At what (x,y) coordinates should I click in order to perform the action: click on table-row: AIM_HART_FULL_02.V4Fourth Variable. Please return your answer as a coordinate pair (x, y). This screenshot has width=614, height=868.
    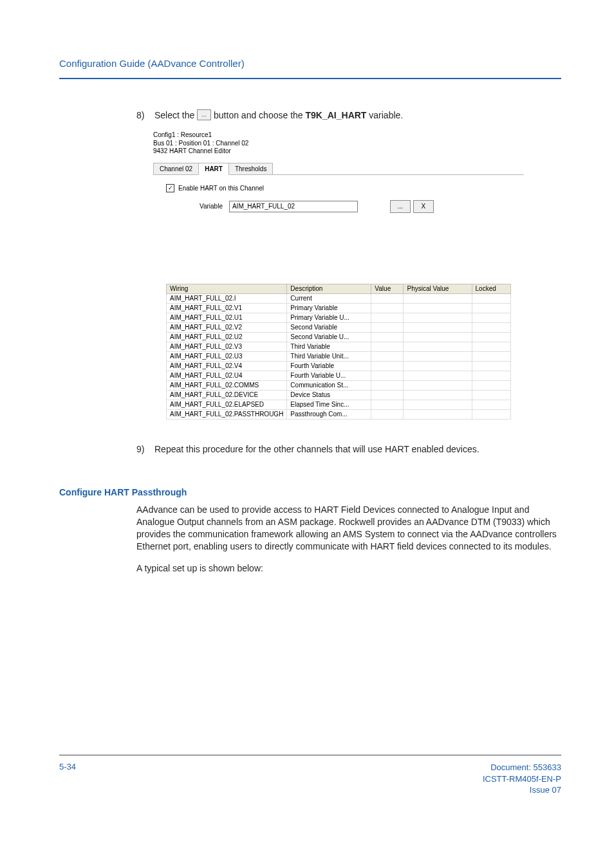
    Looking at the image, I should click on (339, 365).